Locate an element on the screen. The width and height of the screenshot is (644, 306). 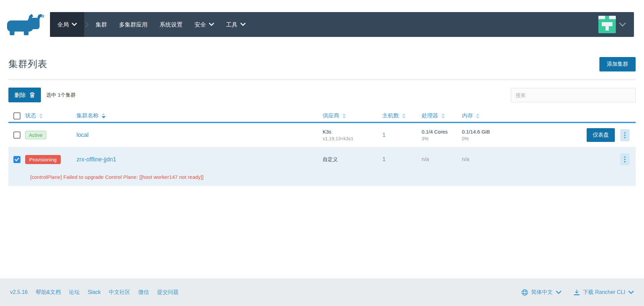
cpu-value: n/a is located at coordinates (425, 159).